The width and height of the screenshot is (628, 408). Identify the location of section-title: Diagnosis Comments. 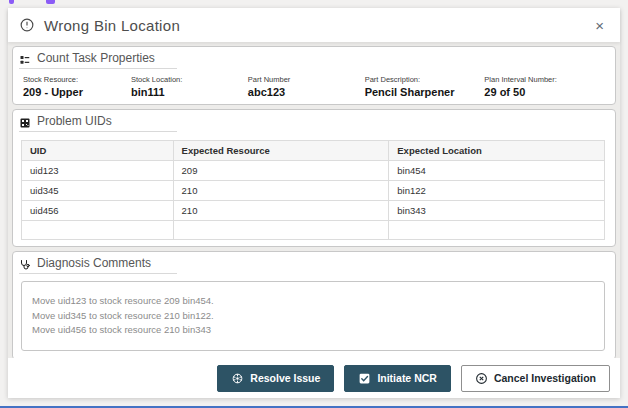
(94, 263).